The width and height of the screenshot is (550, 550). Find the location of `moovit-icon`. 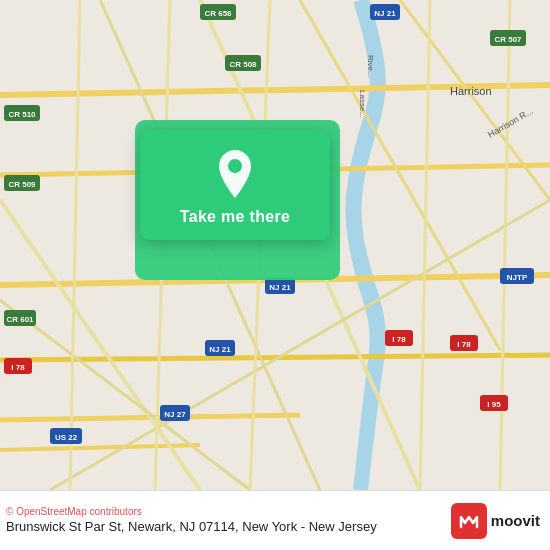

moovit-icon is located at coordinates (469, 521).